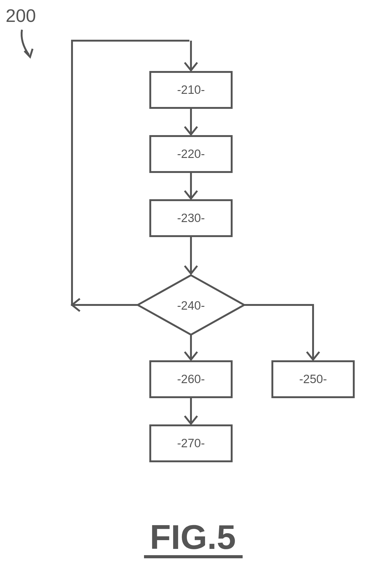 The width and height of the screenshot is (386, 588). What do you see at coordinates (313, 379) in the screenshot?
I see `label-250: -250-` at bounding box center [313, 379].